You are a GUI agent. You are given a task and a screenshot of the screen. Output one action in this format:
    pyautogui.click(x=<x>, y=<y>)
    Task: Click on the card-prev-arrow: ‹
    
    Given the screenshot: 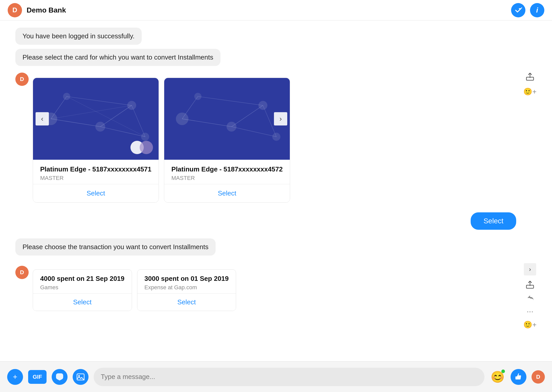 What is the action you would take?
    pyautogui.click(x=42, y=119)
    